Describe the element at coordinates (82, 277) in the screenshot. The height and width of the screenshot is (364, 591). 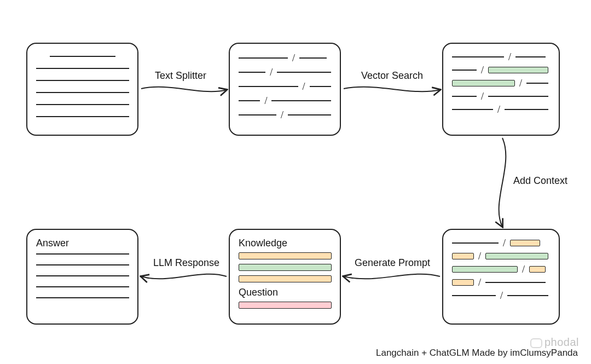
I see `node-answer: Answer` at that location.